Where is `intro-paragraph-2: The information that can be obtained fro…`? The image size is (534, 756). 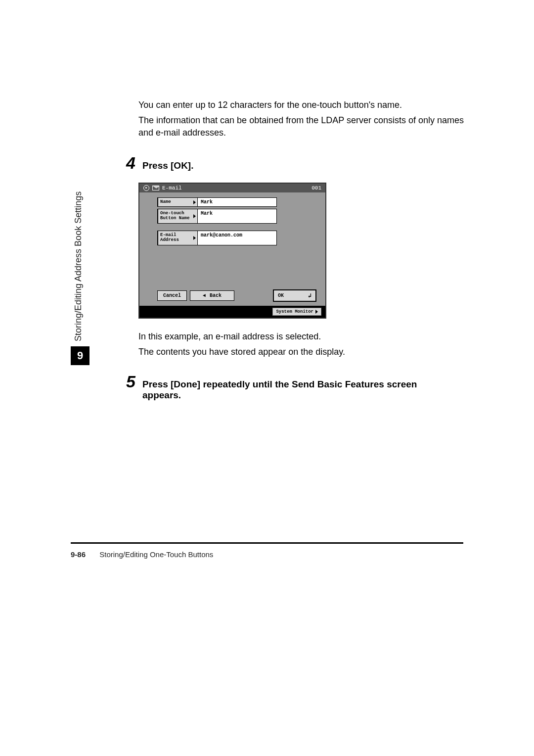
intro-paragraph-2: The information that can be obtained fro… is located at coordinates (302, 127).